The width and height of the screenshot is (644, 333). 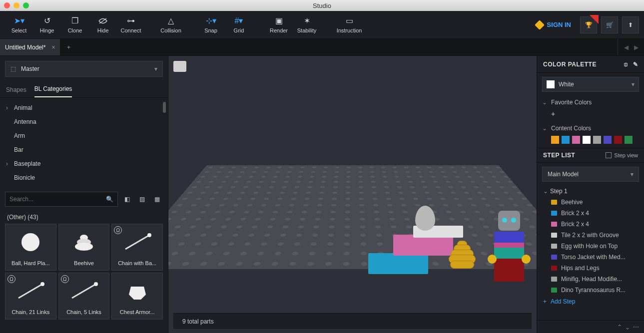 What do you see at coordinates (636, 47) in the screenshot?
I see `nav-next-button: ▶` at bounding box center [636, 47].